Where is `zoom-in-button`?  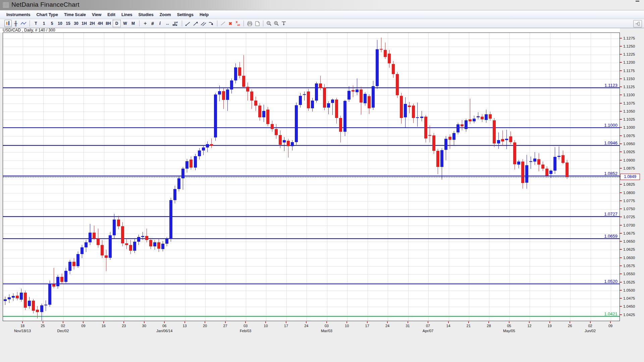
zoom-in-button is located at coordinates (276, 23).